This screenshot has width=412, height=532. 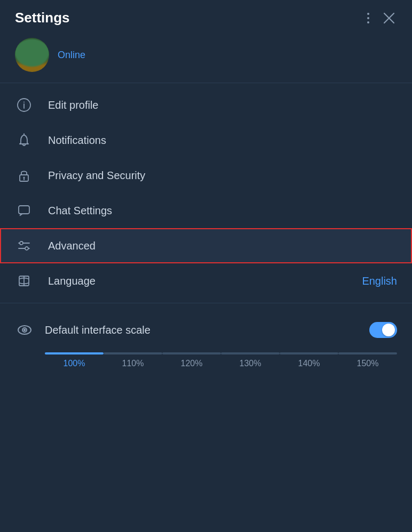 What do you see at coordinates (192, 360) in the screenshot?
I see `scale-option-120: 120%` at bounding box center [192, 360].